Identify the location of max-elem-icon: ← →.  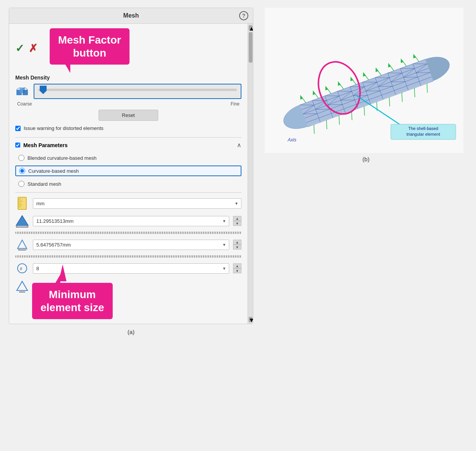
(22, 221).